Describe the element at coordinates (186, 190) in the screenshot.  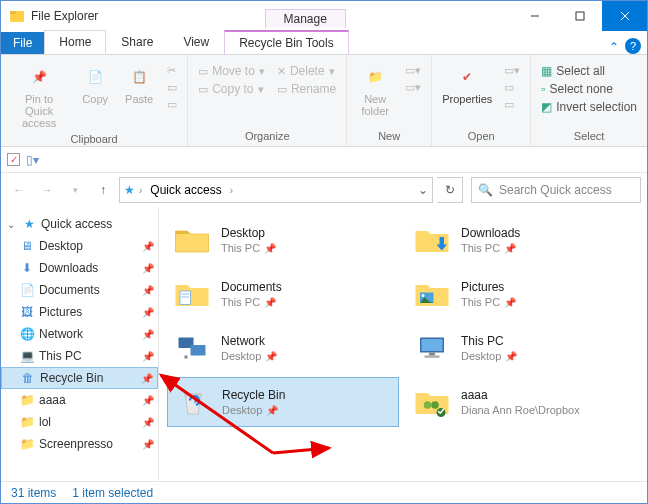
I see `breadcrumb-quick-access: Quick access` at that location.